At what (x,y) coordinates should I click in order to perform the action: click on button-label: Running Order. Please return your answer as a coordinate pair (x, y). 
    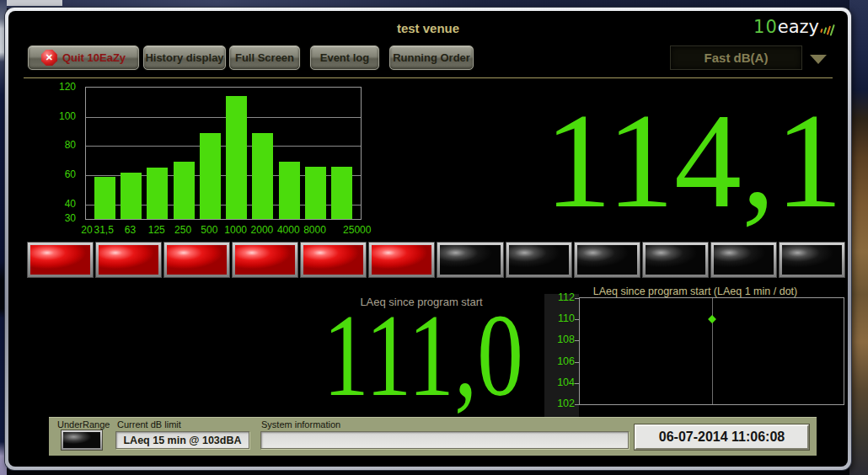
    Looking at the image, I should click on (431, 57).